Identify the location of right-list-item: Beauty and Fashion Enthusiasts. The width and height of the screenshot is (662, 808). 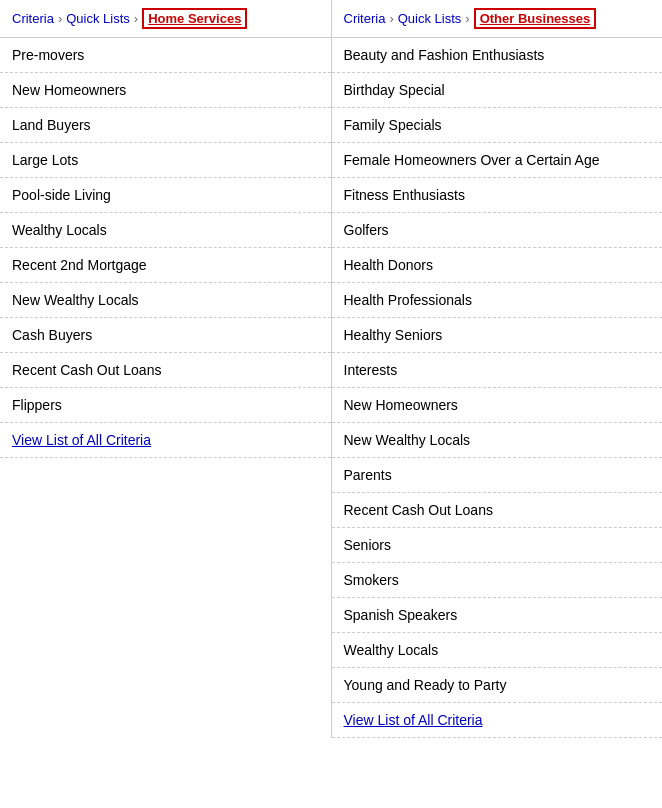
(498, 56).